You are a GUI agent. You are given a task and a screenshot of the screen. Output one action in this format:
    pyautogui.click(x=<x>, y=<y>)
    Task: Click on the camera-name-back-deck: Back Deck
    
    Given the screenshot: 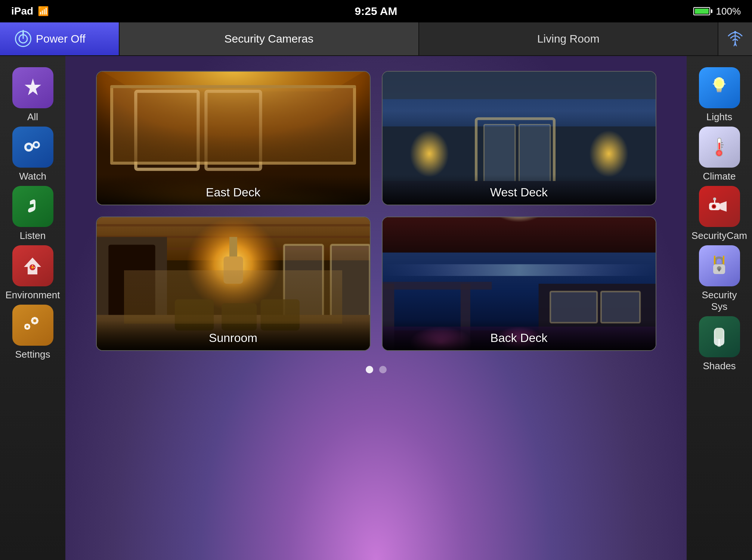 What is the action you would take?
    pyautogui.click(x=519, y=338)
    